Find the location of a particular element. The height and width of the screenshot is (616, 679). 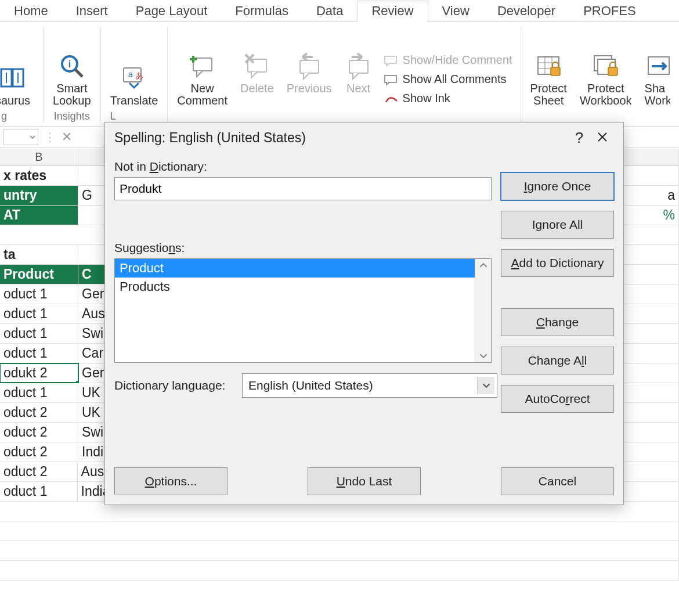

change-button: Change is located at coordinates (557, 322).